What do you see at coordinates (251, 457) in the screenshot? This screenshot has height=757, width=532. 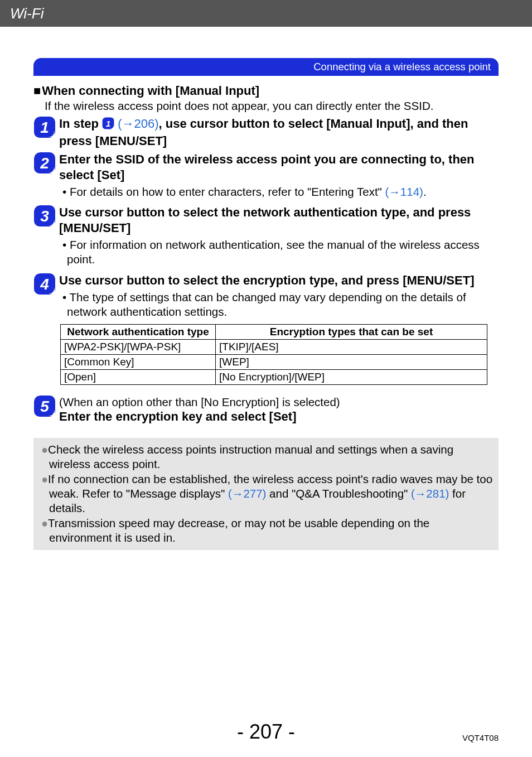 I see `note-1-text: Check the wireless access points instruc…` at bounding box center [251, 457].